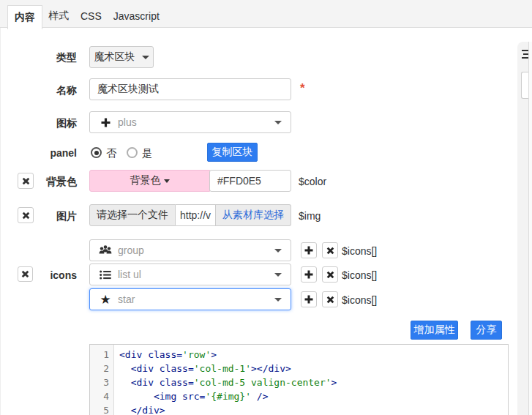 The image size is (532, 415). I want to click on icons-var-label-1: $icons[], so click(359, 251).